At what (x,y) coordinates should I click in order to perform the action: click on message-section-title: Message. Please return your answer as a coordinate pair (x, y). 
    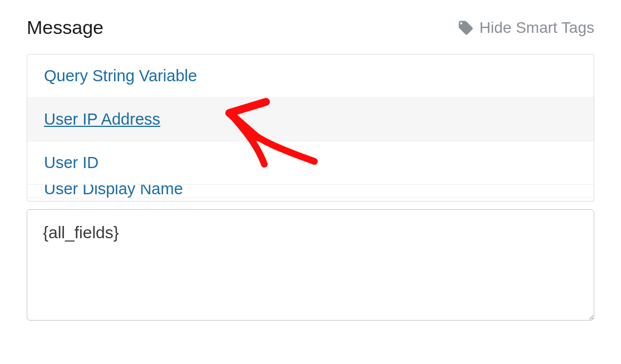
    Looking at the image, I should click on (65, 28).